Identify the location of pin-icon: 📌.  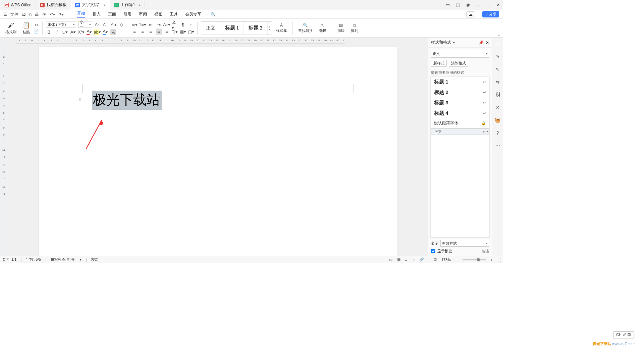
(481, 43).